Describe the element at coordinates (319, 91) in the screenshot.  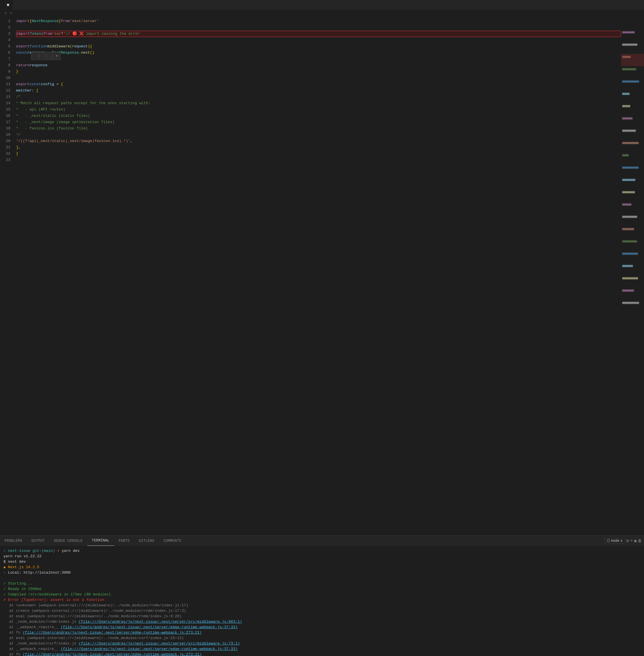
I see `code-line-12: matcher: [` at that location.